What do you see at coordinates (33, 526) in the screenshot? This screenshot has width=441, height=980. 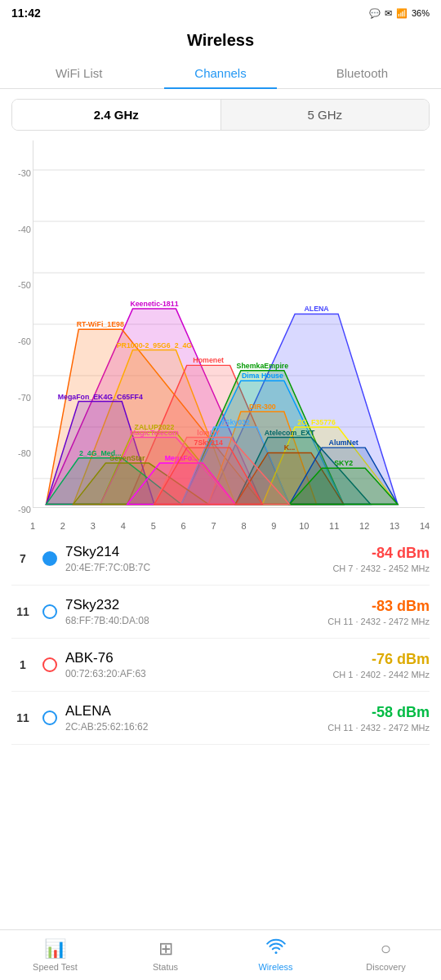 I see `x-label: 1` at bounding box center [33, 526].